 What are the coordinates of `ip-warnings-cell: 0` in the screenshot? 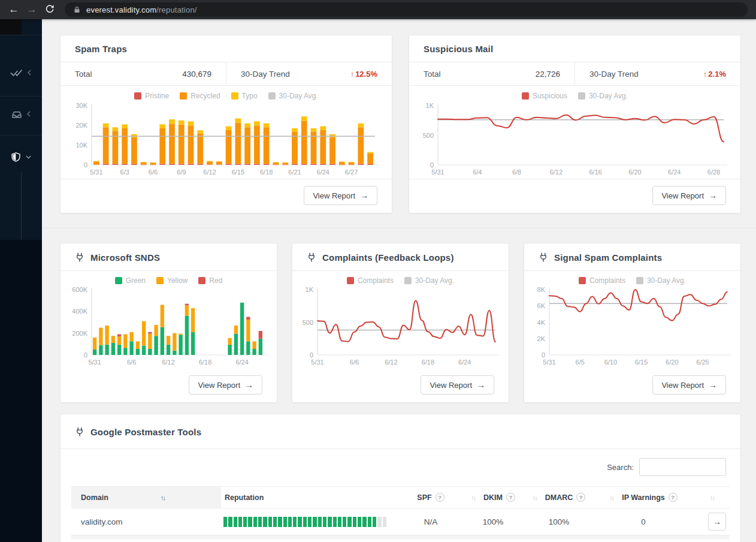 It's located at (643, 522).